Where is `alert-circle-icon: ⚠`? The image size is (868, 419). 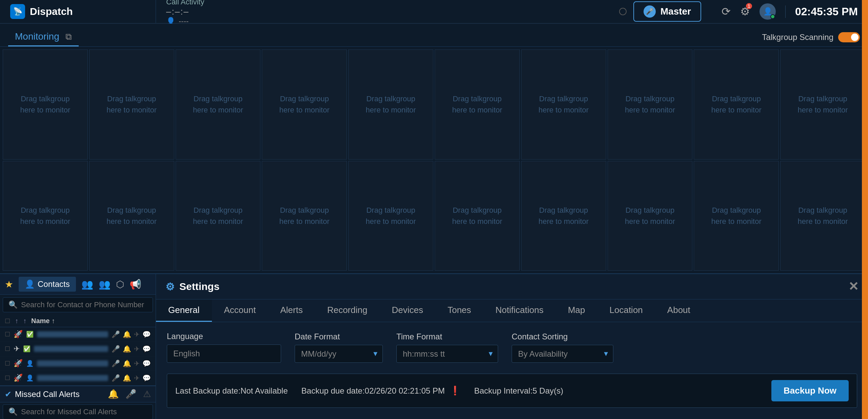
alert-circle-icon: ⚠ is located at coordinates (147, 394).